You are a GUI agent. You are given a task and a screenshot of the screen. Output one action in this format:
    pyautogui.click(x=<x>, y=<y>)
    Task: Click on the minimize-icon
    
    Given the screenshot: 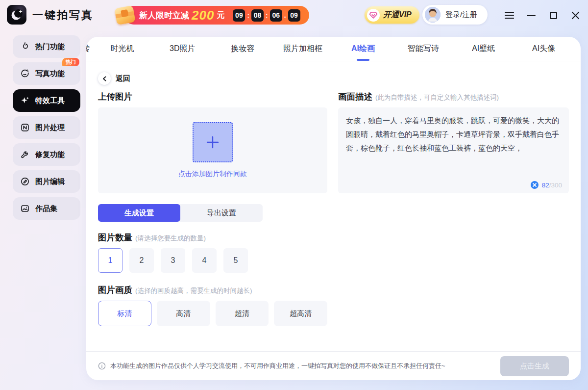 What is the action you would take?
    pyautogui.click(x=531, y=15)
    